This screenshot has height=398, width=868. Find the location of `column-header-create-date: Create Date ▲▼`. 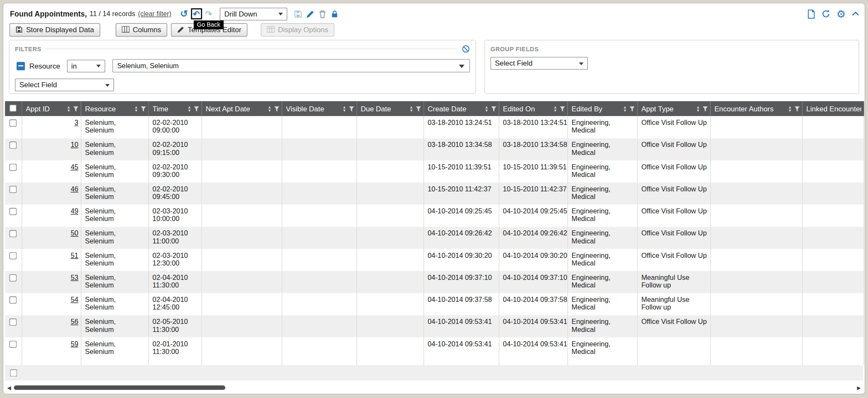

column-header-create-date: Create Date ▲▼ is located at coordinates (461, 108).